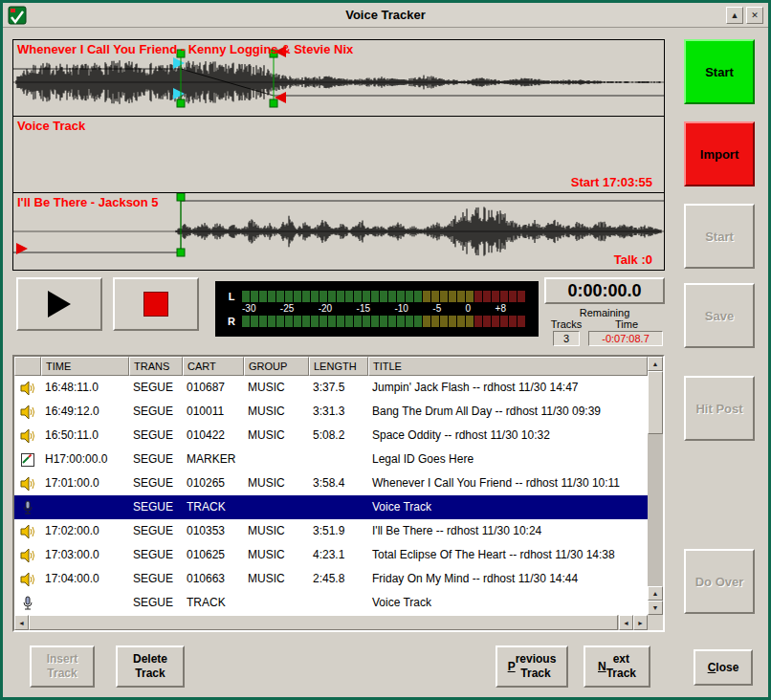  I want to click on horizontal-scrollbar: ◄ ◄ ►, so click(331, 623).